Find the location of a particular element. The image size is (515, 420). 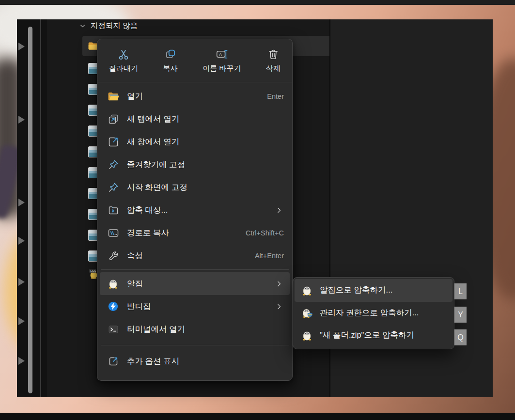

menu-item-bandizip: 반디집 is located at coordinates (195, 306).